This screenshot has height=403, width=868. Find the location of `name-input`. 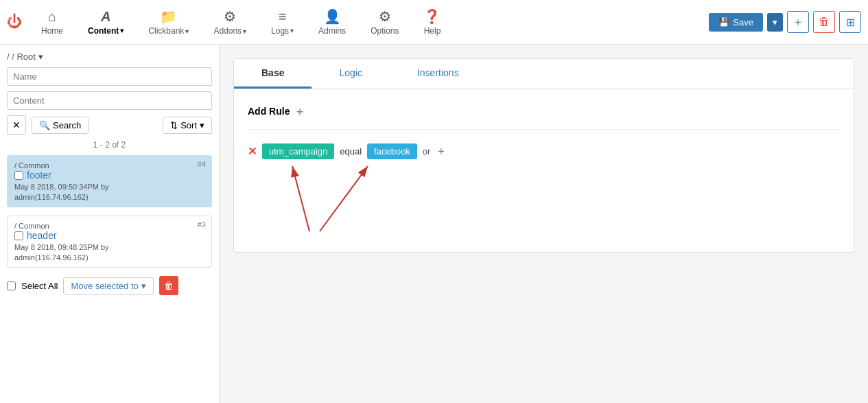

name-input is located at coordinates (110, 77).